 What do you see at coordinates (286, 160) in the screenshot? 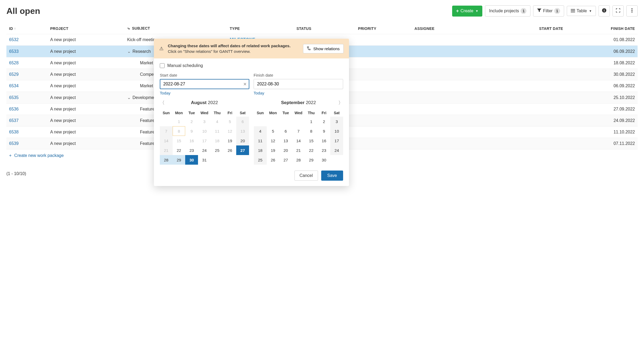
I see `calendar-day: 27` at bounding box center [286, 160].